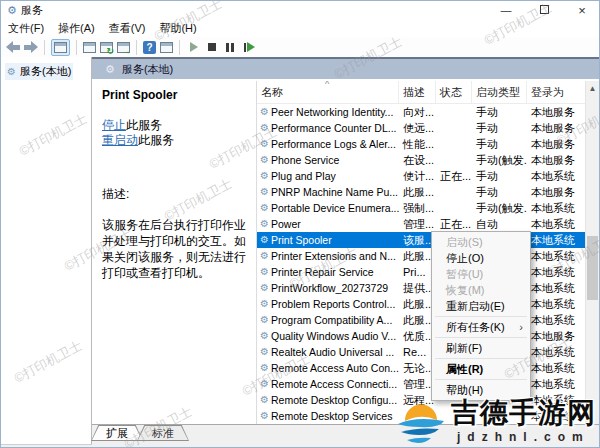  Describe the element at coordinates (26, 28) in the screenshot. I see `menu-item-0: 文件(F)` at that location.